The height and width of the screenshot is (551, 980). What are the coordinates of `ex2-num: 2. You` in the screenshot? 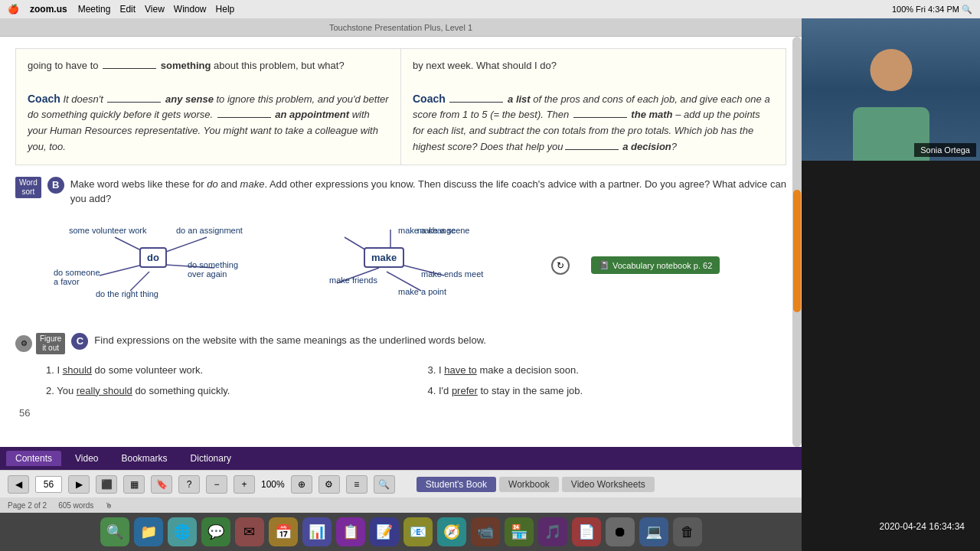 It's located at (61, 390).